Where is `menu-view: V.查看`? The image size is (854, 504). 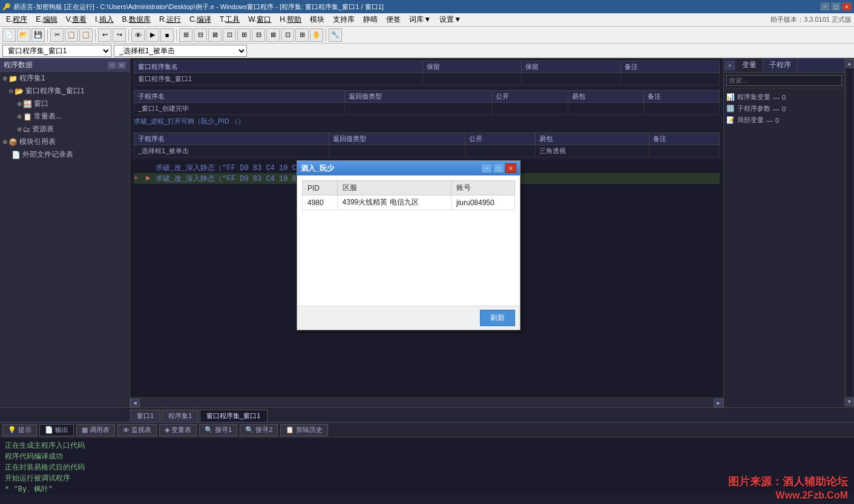 menu-view: V.查看 is located at coordinates (76, 19).